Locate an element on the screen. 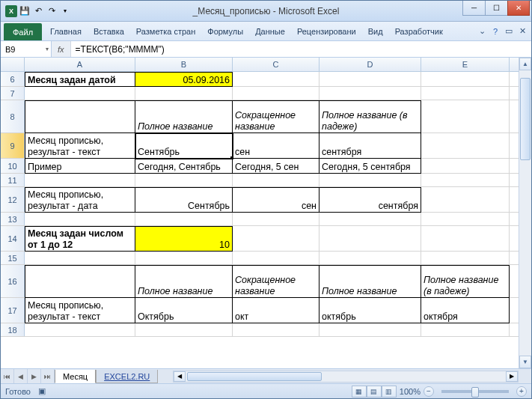  row-header: 14 is located at coordinates (13, 238).